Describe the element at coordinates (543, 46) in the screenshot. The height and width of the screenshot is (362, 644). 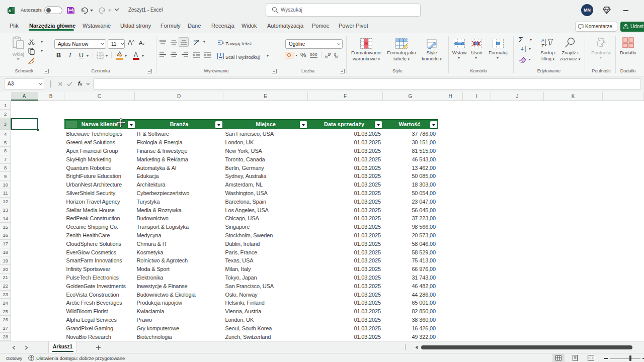
I see `svg-text: Z` at that location.